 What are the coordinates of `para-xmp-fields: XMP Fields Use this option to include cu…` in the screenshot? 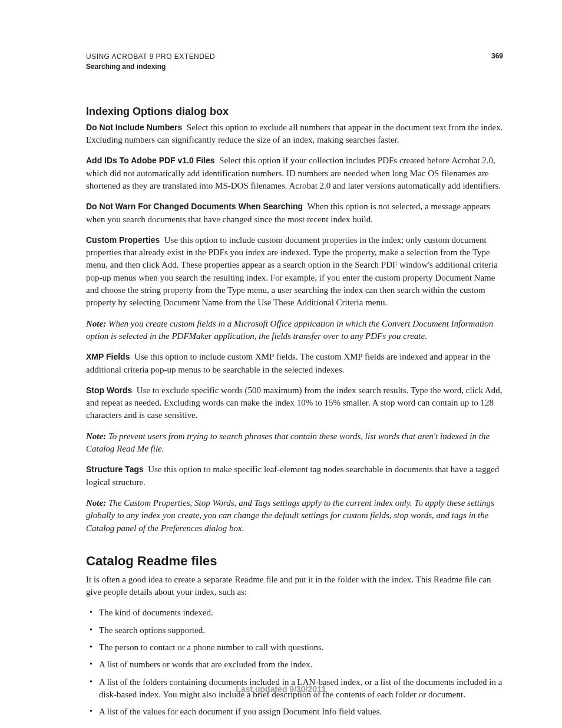 It's located at (295, 363).